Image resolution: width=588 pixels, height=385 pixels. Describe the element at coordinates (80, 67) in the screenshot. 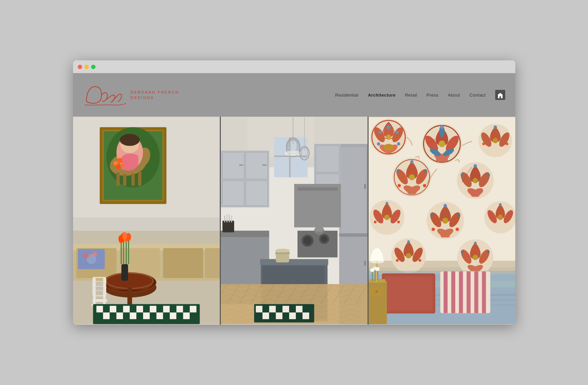

I see `close-button` at that location.